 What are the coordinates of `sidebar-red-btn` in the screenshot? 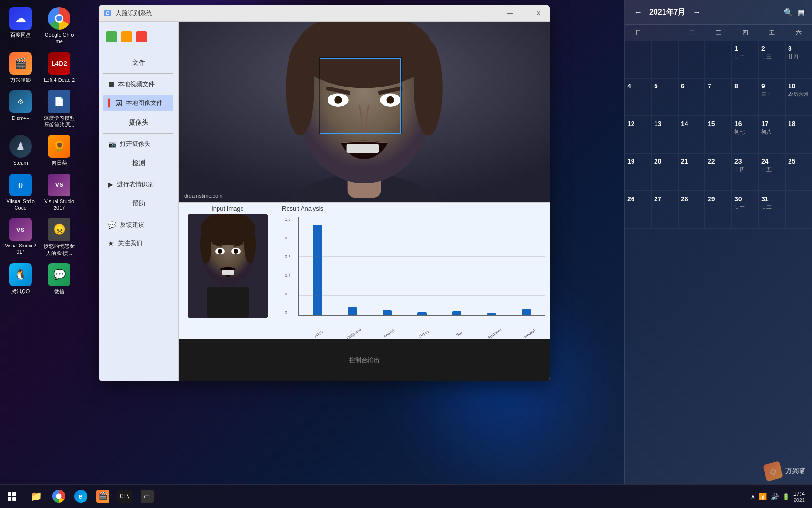 It's located at (141, 37).